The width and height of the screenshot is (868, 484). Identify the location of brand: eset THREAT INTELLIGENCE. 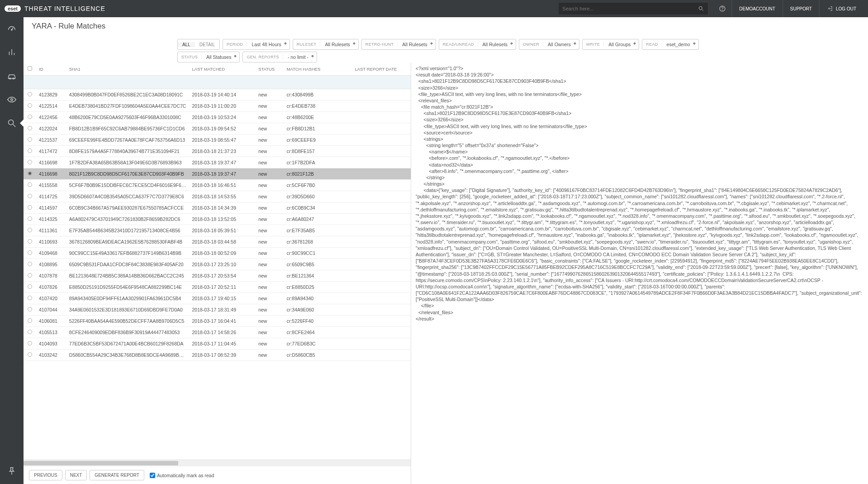
(55, 9).